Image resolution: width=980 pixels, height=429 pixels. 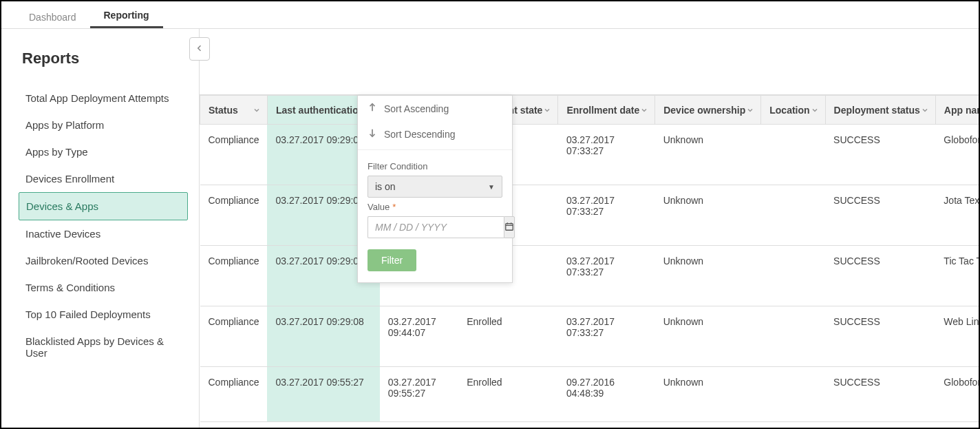 I want to click on filter-value-label: Value*, so click(x=435, y=207).